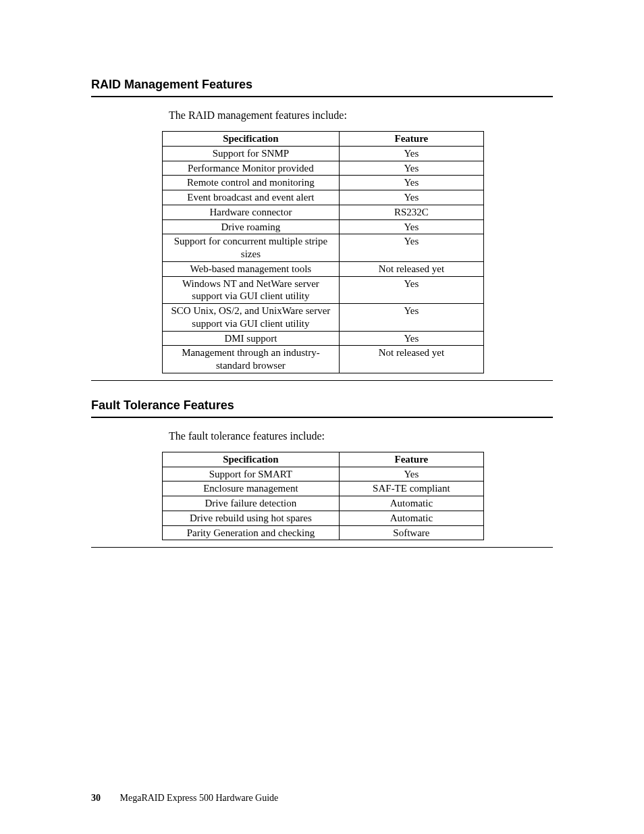 The width and height of the screenshot is (644, 834). What do you see at coordinates (323, 183) in the screenshot?
I see `table-row: Remote control and monitoring Yes` at bounding box center [323, 183].